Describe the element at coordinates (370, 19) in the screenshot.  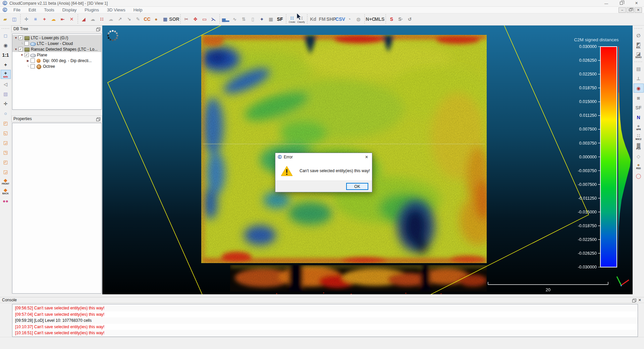
I see `normals-curvature-button: N+C` at that location.